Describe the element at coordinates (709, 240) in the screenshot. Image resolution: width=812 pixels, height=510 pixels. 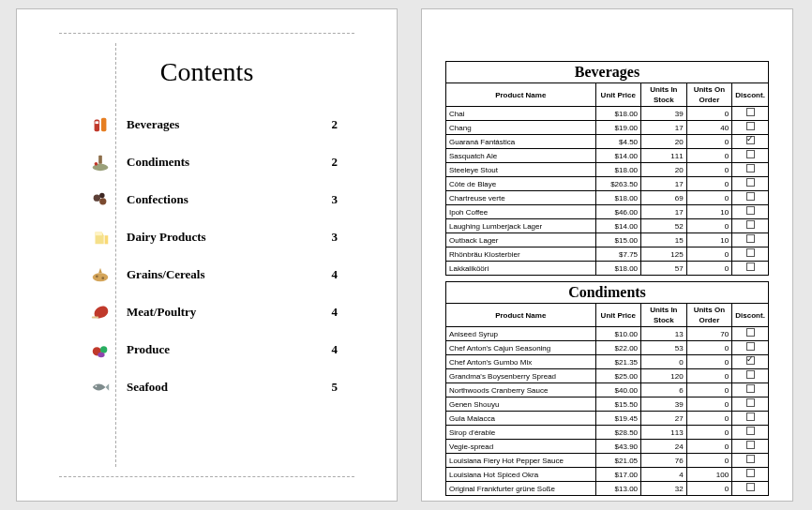
I see `cell-order: 10` at that location.